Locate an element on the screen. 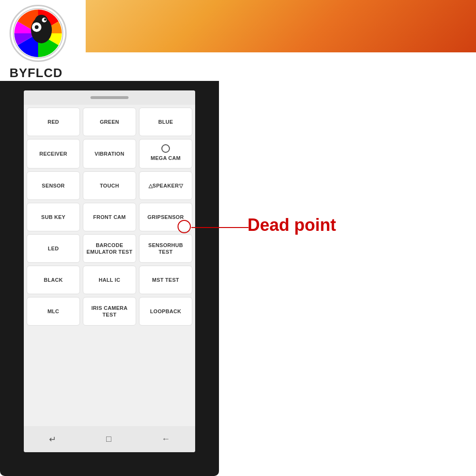 The image size is (476, 476). btn-mlc: MLC is located at coordinates (53, 311).